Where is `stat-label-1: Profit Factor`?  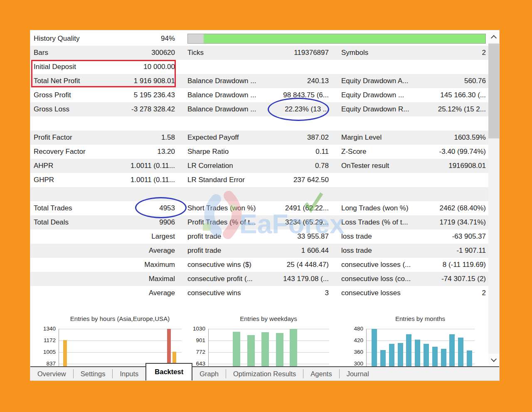
stat-label-1: Profit Factor is located at coordinates (69, 138).